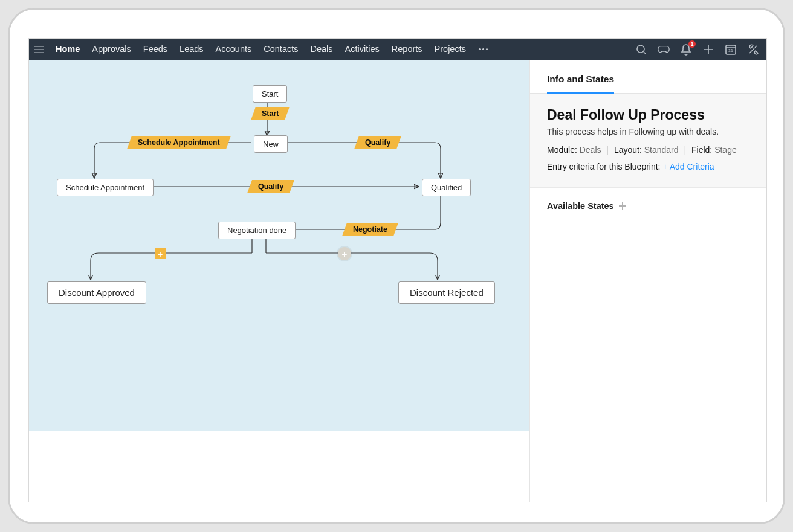  What do you see at coordinates (398, 50) in the screenshot?
I see `top-nav: Home Approvals Feeds Leads Accounts Cont…` at bounding box center [398, 50].